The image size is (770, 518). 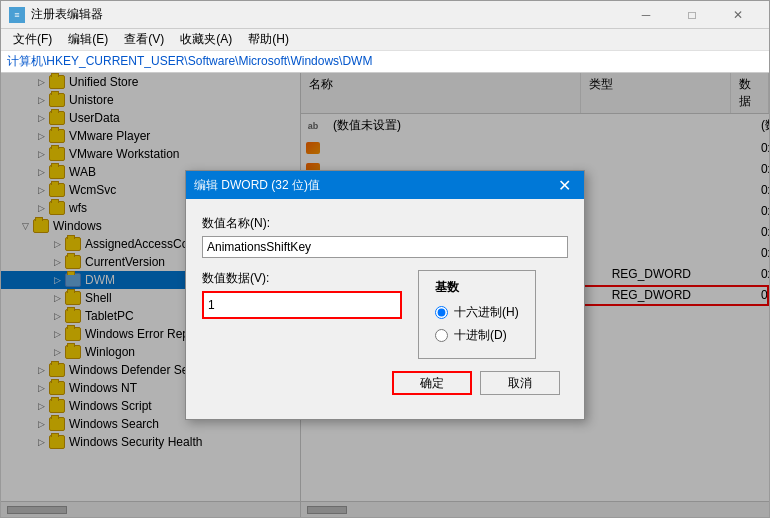 What do you see at coordinates (302, 294) in the screenshot?
I see `value-data-section: 数值数据(V):` at bounding box center [302, 294].